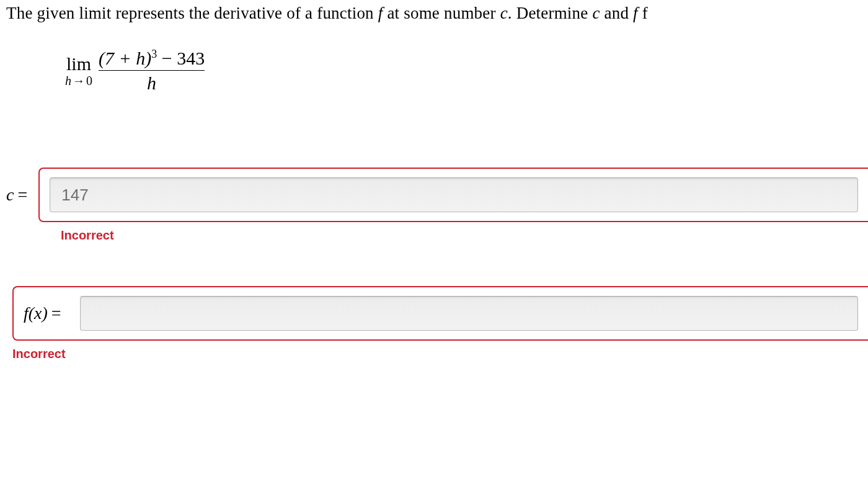 This screenshot has height=484, width=868. Describe the element at coordinates (551, 13) in the screenshot. I see `prompt-text-3: . Determine` at that location.